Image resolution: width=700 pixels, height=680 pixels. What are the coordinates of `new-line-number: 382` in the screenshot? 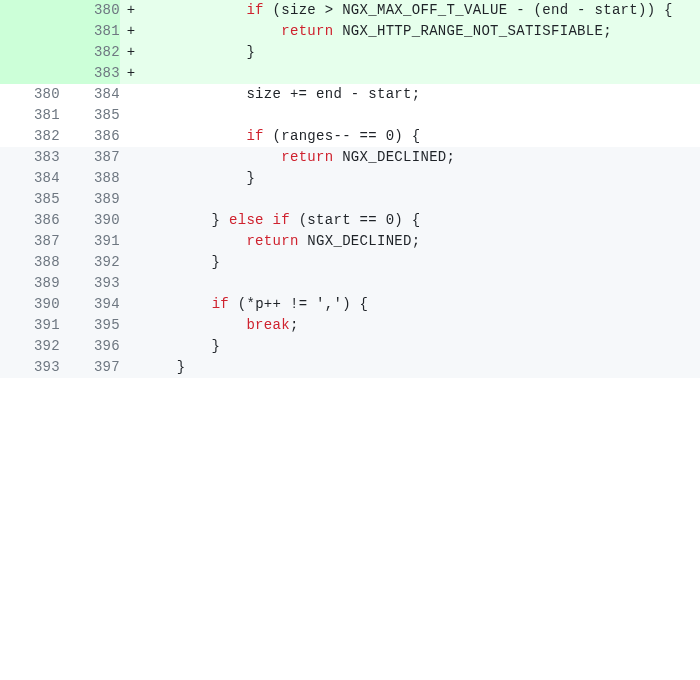 It's located at (90, 52).